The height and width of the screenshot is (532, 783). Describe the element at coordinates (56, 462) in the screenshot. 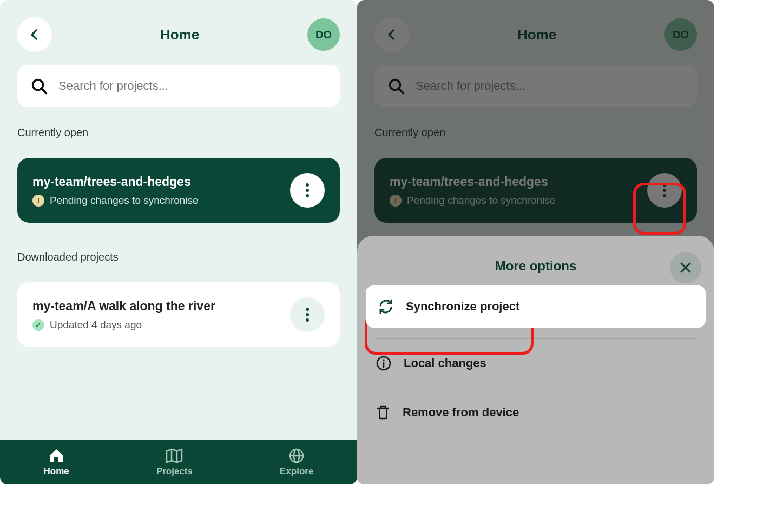

I see `nav-home: Home` at that location.